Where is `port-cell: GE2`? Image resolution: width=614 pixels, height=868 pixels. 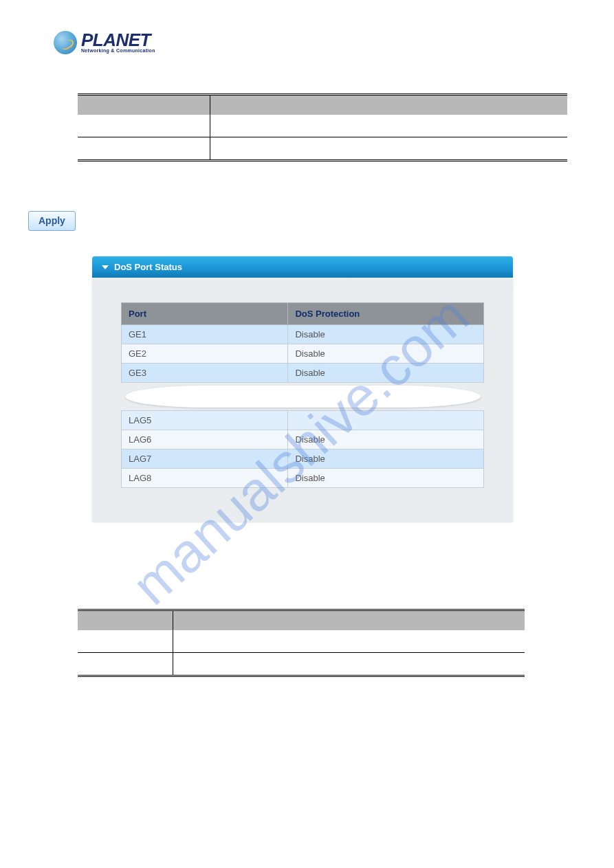 port-cell: GE2 is located at coordinates (205, 354).